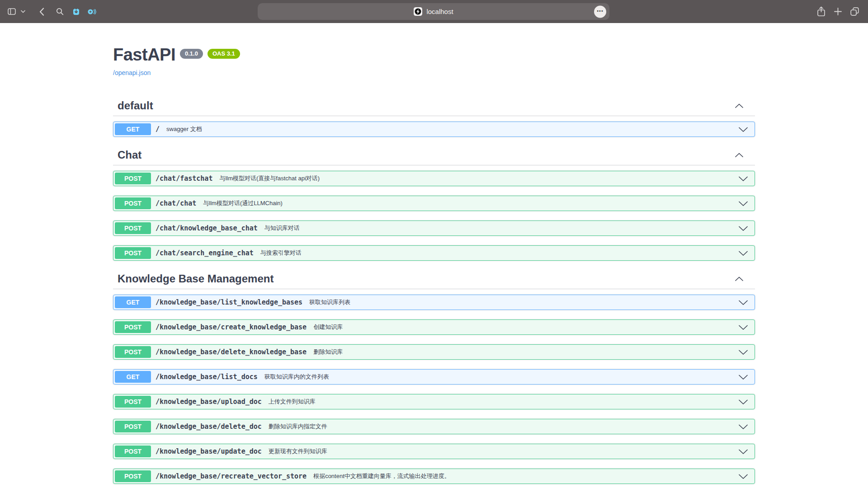 Image resolution: width=868 pixels, height=488 pixels. What do you see at coordinates (434, 12) in the screenshot?
I see `browser-chrome: localhost •••` at bounding box center [434, 12].